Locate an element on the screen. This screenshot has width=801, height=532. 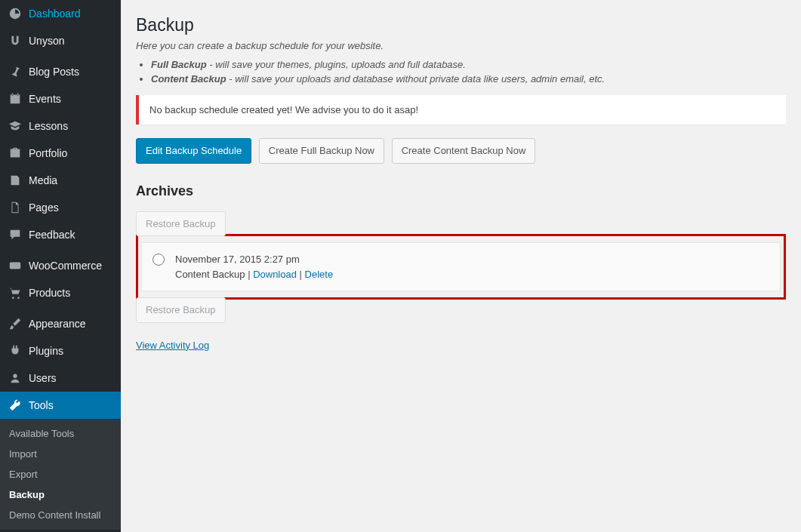
create-full-backup-button: Create Full Backup Now is located at coordinates (322, 151).